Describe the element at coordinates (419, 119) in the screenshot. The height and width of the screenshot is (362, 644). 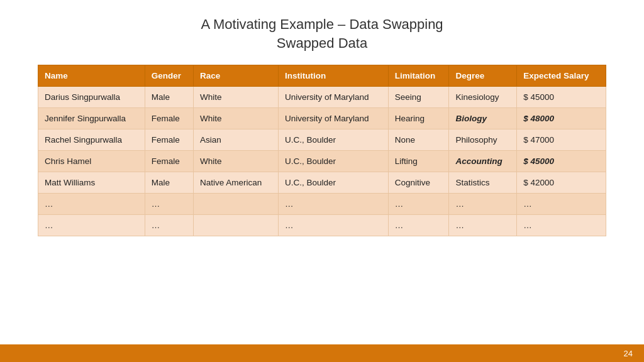
I see `cell-limitation: Hearing` at that location.